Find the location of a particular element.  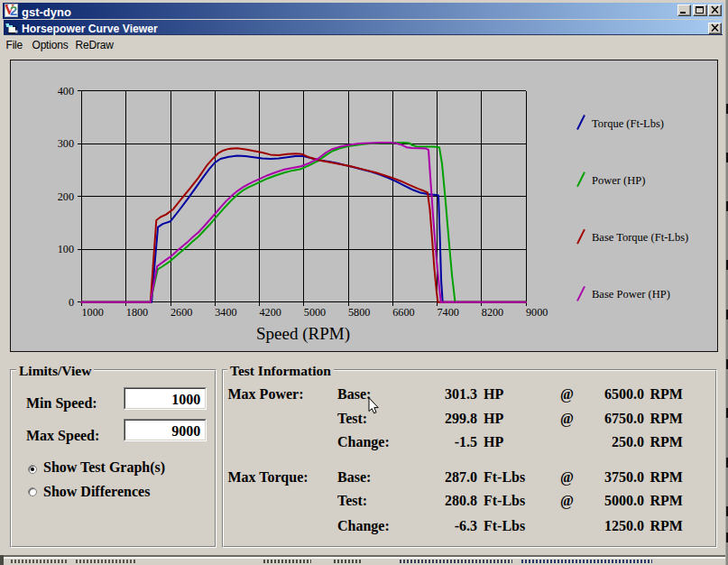

svg-text: 7400 is located at coordinates (448, 312).